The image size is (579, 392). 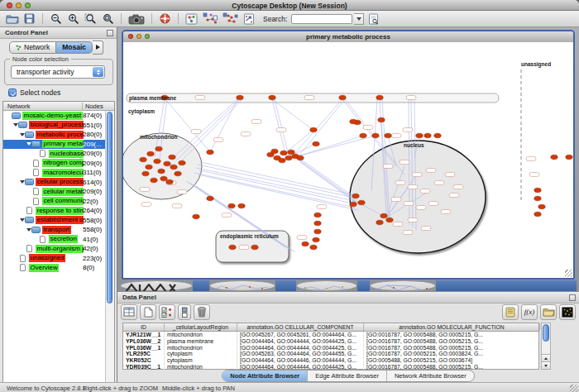 I want to click on scroll-up-button, so click(x=546, y=357).